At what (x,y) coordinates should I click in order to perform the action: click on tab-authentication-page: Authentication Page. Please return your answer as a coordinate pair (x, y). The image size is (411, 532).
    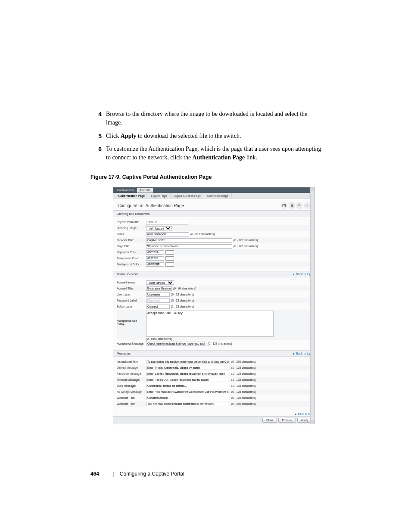
    Looking at the image, I should click on (131, 196).